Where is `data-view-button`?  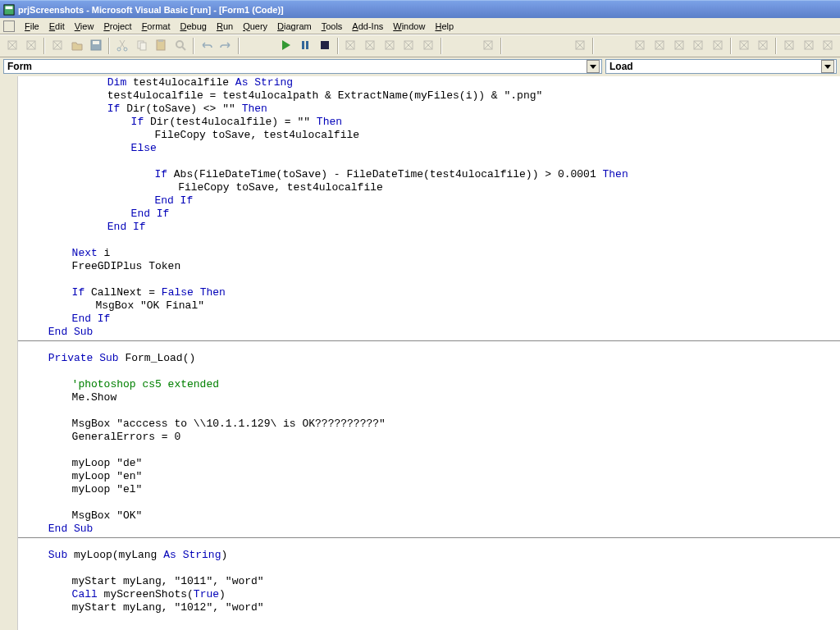 data-view-button is located at coordinates (488, 46).